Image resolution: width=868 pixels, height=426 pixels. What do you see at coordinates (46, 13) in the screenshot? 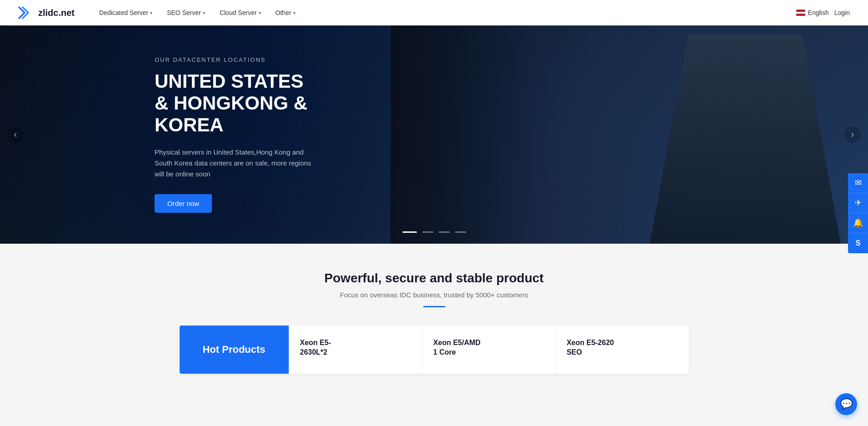
I see `logo: zlidc.net` at bounding box center [46, 13].